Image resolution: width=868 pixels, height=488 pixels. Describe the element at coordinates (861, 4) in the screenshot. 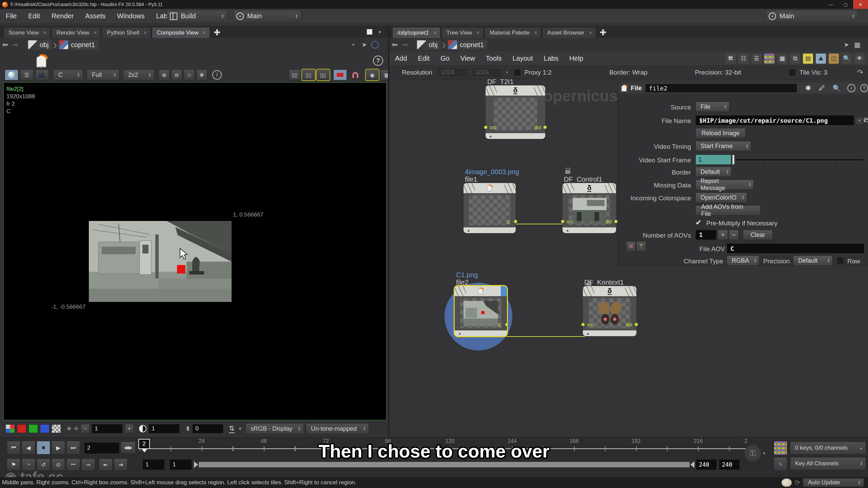

I see `close-button: ✕` at that location.